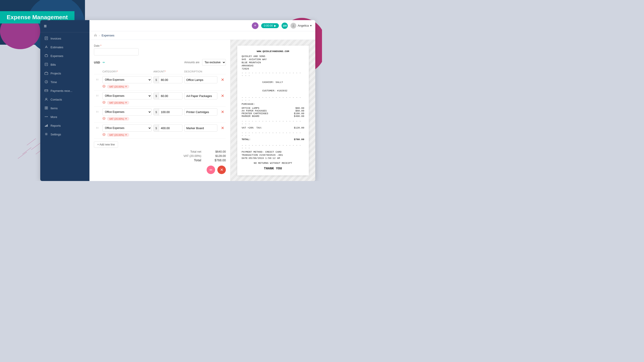  Describe the element at coordinates (222, 80) in the screenshot. I see `remove-line-button-0: ✕` at that location.